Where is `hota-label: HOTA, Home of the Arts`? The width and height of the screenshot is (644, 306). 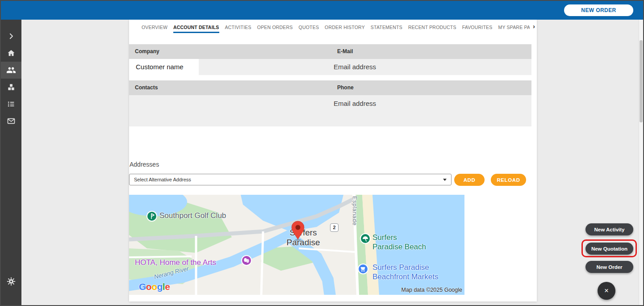
hota-label: HOTA, Home of the Arts is located at coordinates (176, 263).